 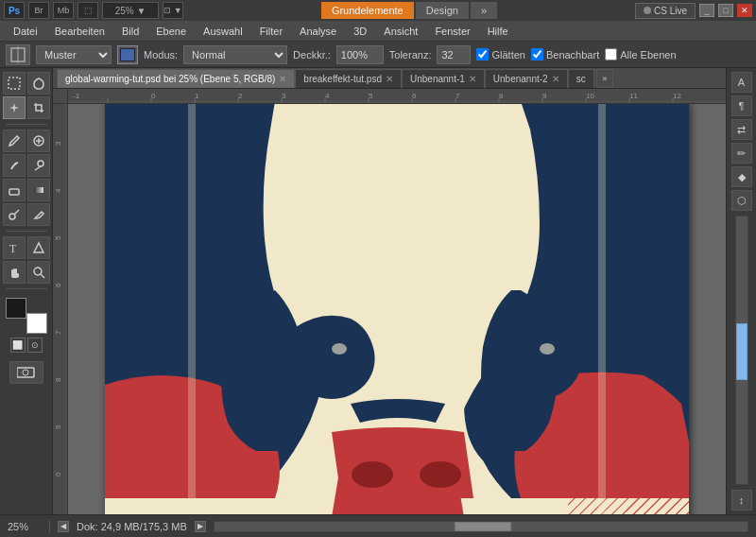 I want to click on screen-mode, so click(x=26, y=372).